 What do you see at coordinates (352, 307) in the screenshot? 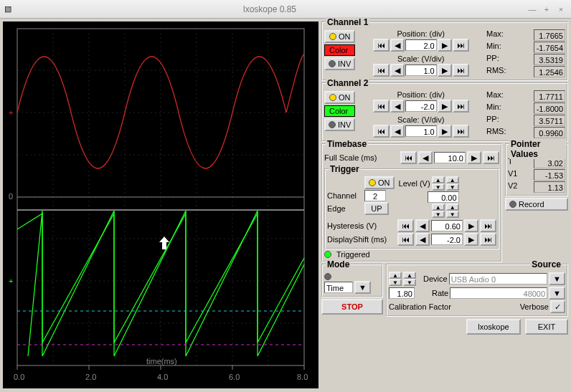
I see `stop-button: STOP` at bounding box center [352, 307].